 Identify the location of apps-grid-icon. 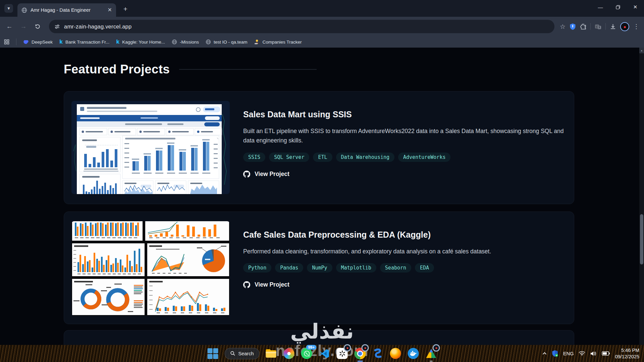
(7, 42).